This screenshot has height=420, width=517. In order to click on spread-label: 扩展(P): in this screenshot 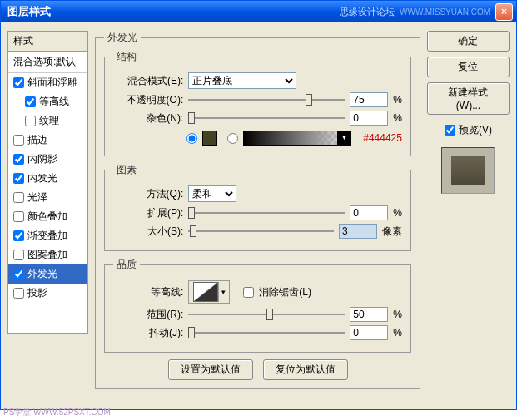, I will do `click(148, 213)`.